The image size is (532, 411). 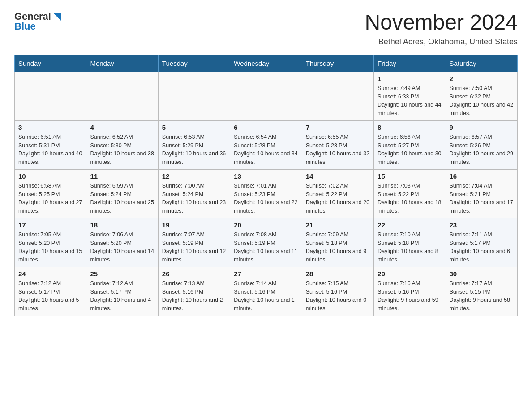 What do you see at coordinates (50, 199) in the screenshot?
I see `day-info: Sunrise: 6:58 AMSunset: 5:25 PMDaylight:…` at bounding box center [50, 199].